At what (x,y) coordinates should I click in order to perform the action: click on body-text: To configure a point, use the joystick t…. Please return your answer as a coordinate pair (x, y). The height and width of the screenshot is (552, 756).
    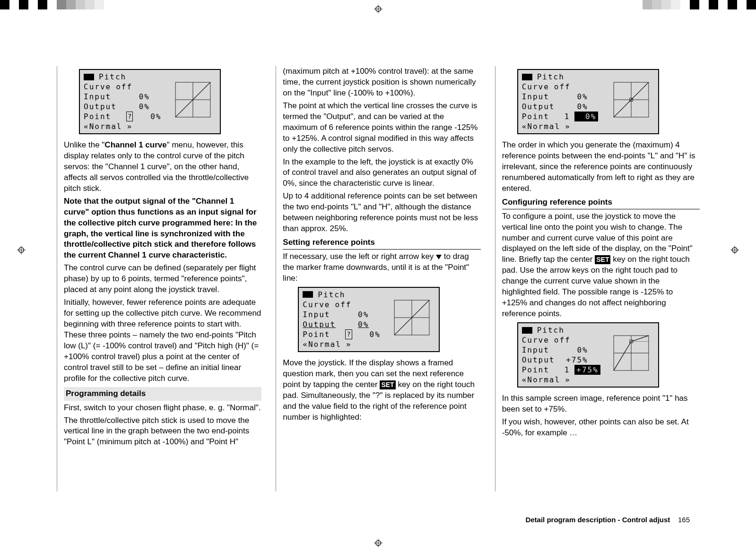
    Looking at the image, I should click on (601, 266).